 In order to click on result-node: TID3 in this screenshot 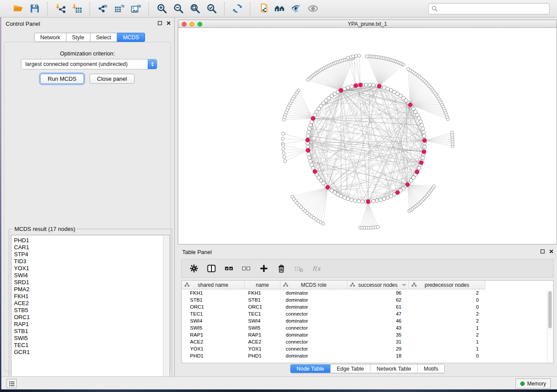, I will do `click(87, 261)`.